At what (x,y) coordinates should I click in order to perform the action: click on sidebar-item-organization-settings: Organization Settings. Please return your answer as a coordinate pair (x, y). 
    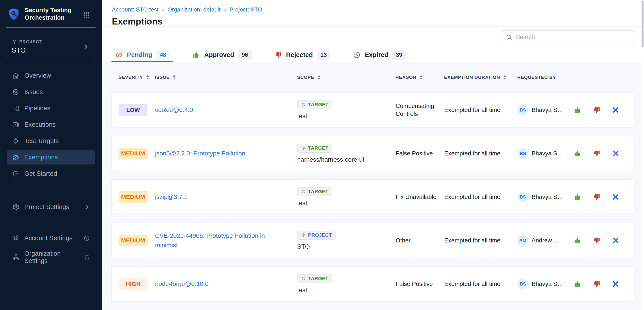
    Looking at the image, I should click on (51, 257).